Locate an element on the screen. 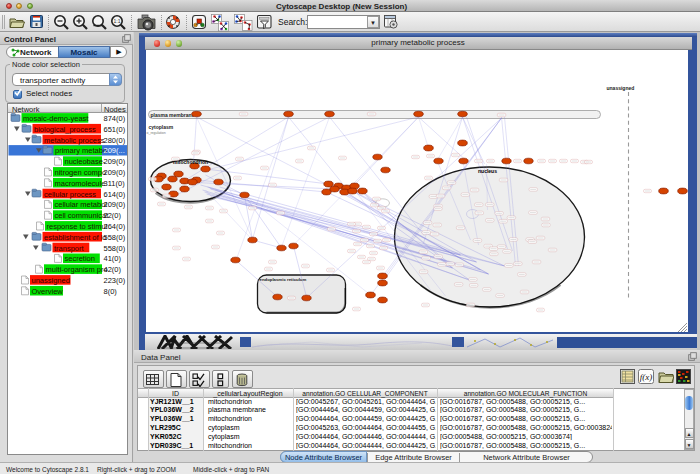 This screenshot has width=700, height=474. svg-text: 874(0) is located at coordinates (115, 118).